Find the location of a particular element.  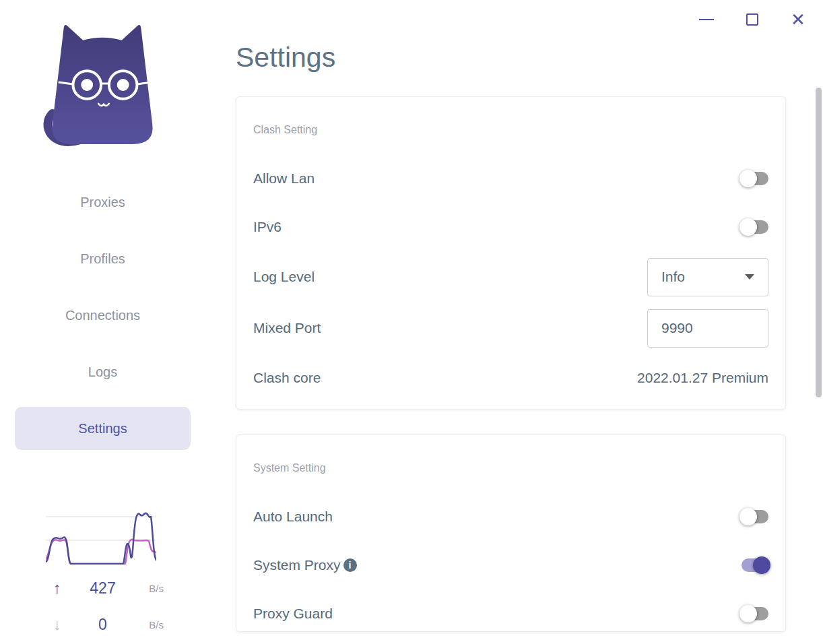

proxy-guard-label: Proxy Guard is located at coordinates (293, 614).